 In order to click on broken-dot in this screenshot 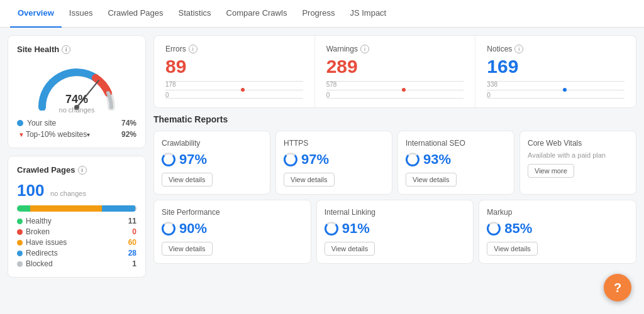, I will do `click(20, 232)`.